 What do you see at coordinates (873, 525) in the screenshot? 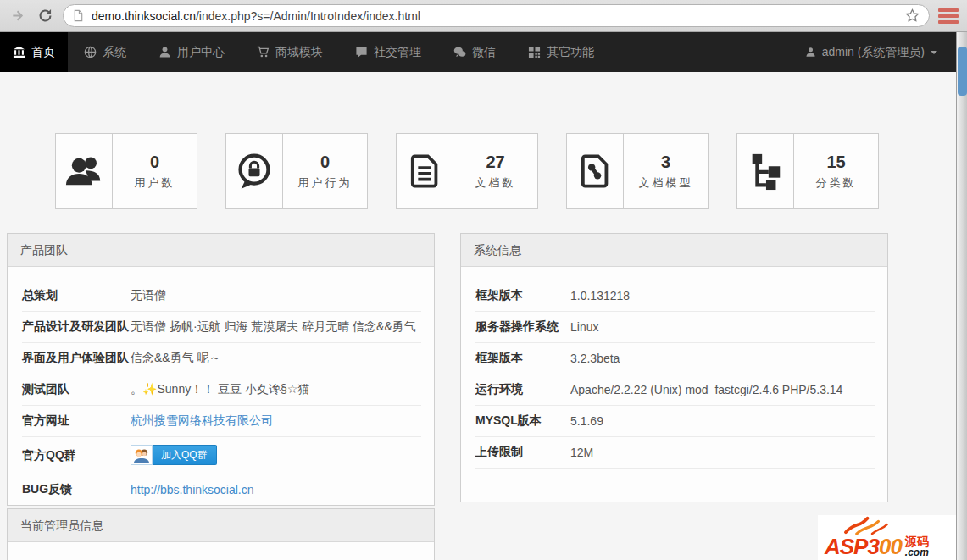
I see `flame-icon` at bounding box center [873, 525].